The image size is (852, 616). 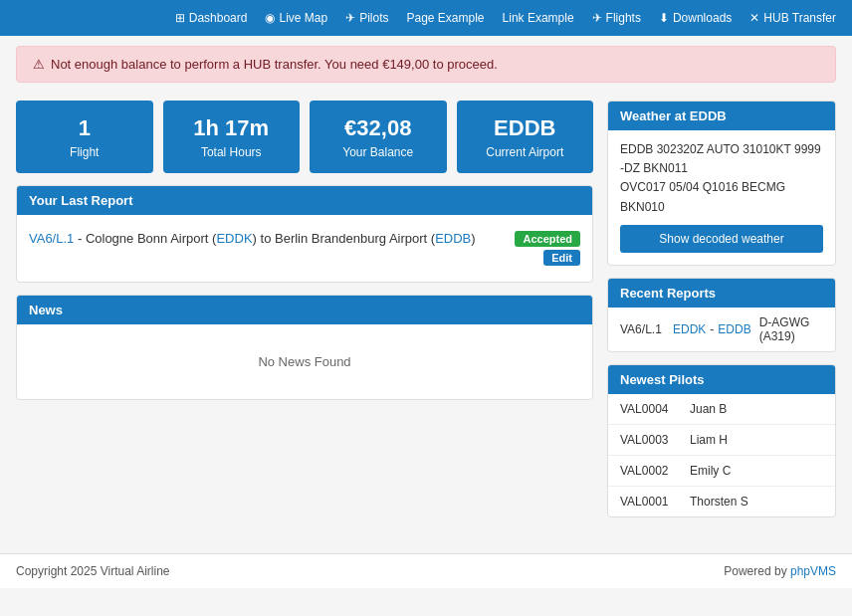 What do you see at coordinates (305, 201) in the screenshot?
I see `last-report-header: Your Last Report` at bounding box center [305, 201].